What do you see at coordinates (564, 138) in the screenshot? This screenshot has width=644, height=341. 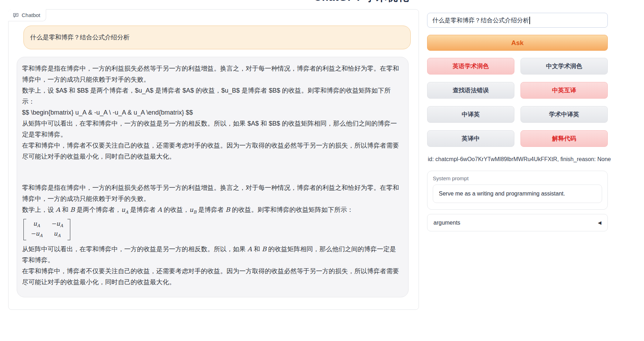 I see `quick-button-7: 解释代码` at bounding box center [564, 138].